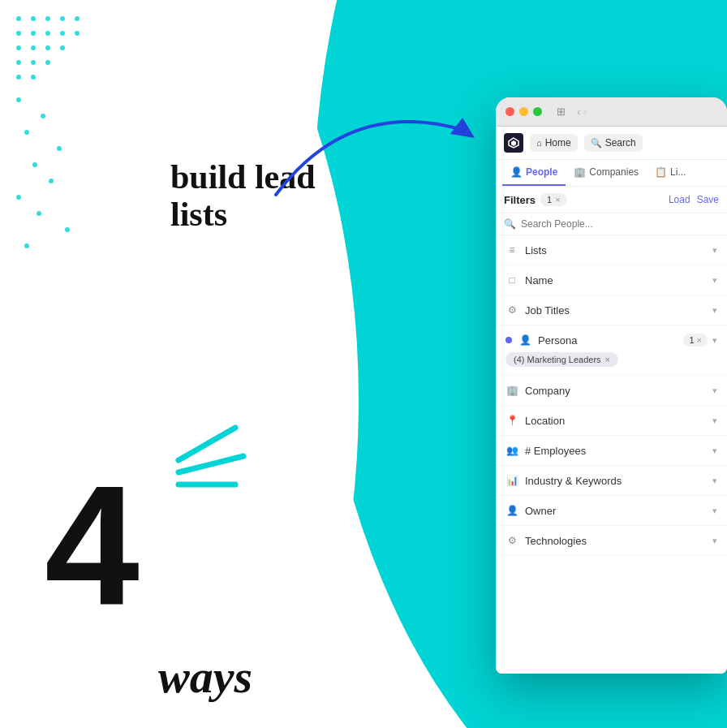 This screenshot has width=727, height=728. What do you see at coordinates (512, 250) in the screenshot?
I see `lists-filter-icon: ≡` at bounding box center [512, 250].